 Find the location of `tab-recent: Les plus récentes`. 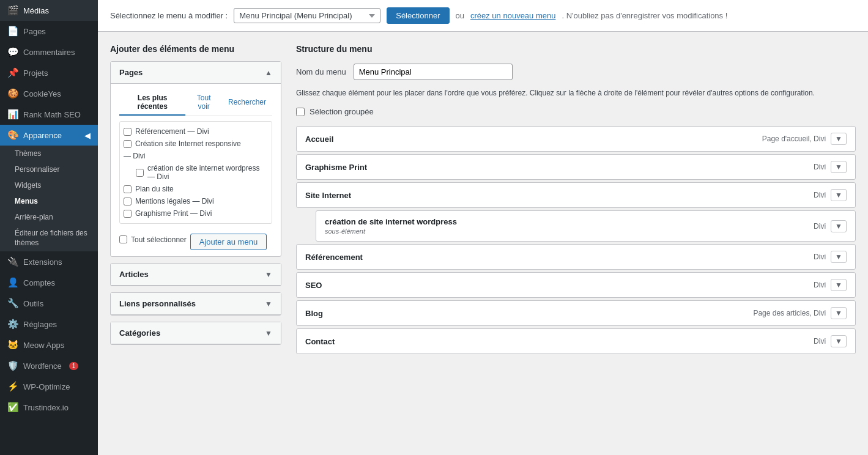

tab-recent: Les plus récentes is located at coordinates (152, 103).